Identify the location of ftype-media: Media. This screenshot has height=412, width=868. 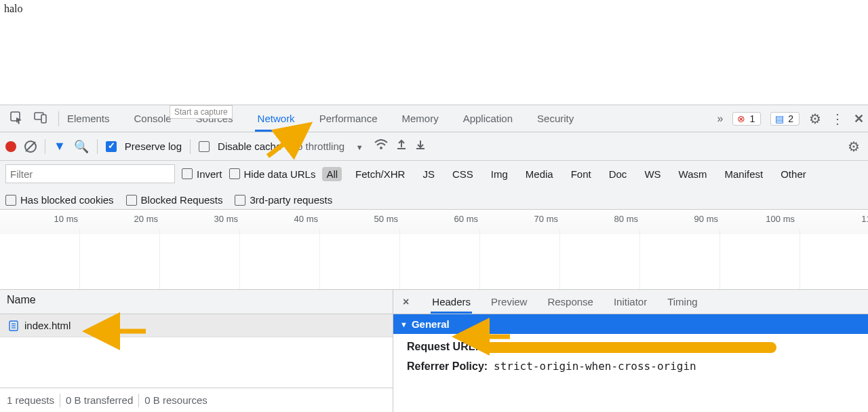
(540, 174).